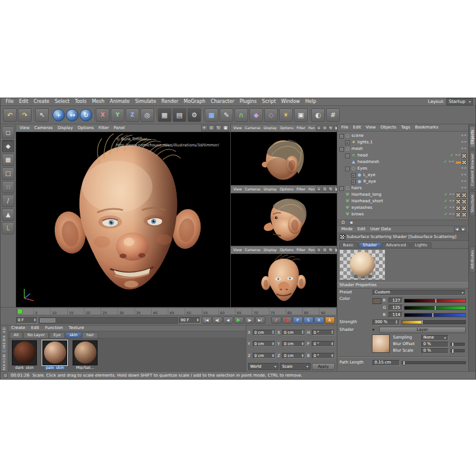 This screenshot has height=476, width=476. What do you see at coordinates (324, 333) in the screenshot?
I see `coordinate-input: 0 °▲▼` at bounding box center [324, 333].